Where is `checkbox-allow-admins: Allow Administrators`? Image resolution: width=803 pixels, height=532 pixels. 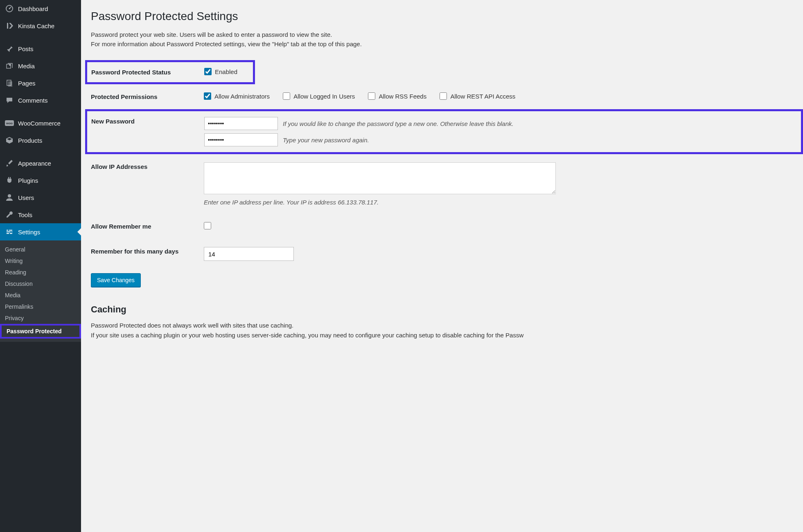 checkbox-allow-admins: Allow Administrators is located at coordinates (237, 96).